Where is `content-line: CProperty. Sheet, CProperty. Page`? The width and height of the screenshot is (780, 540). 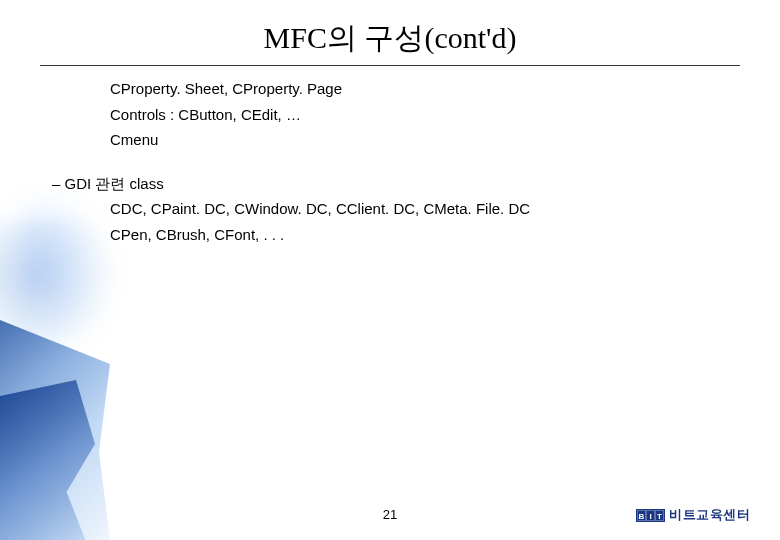 content-line: CProperty. Sheet, CProperty. Page is located at coordinates (415, 89).